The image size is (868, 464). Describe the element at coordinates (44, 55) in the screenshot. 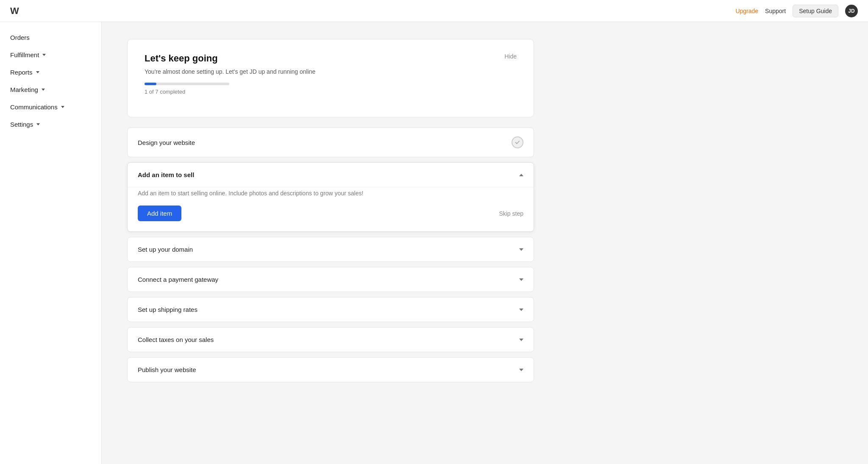

I see `fulfillment-chevron-icon` at that location.